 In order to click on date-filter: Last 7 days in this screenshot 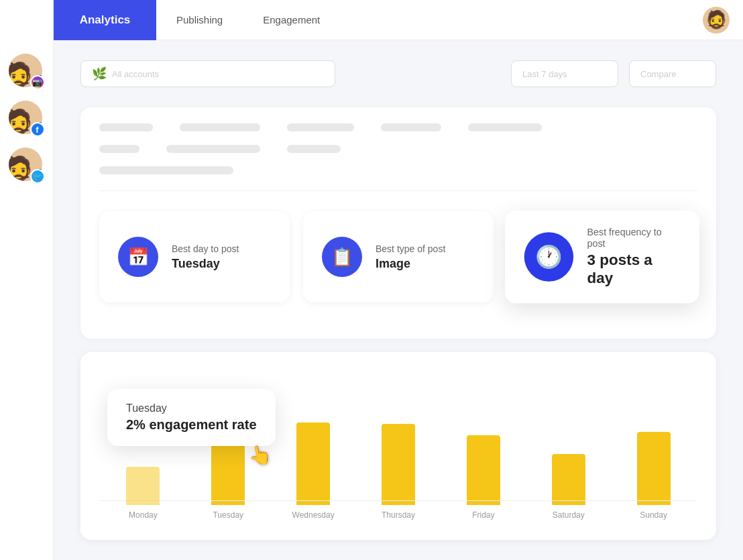, I will do `click(565, 74)`.